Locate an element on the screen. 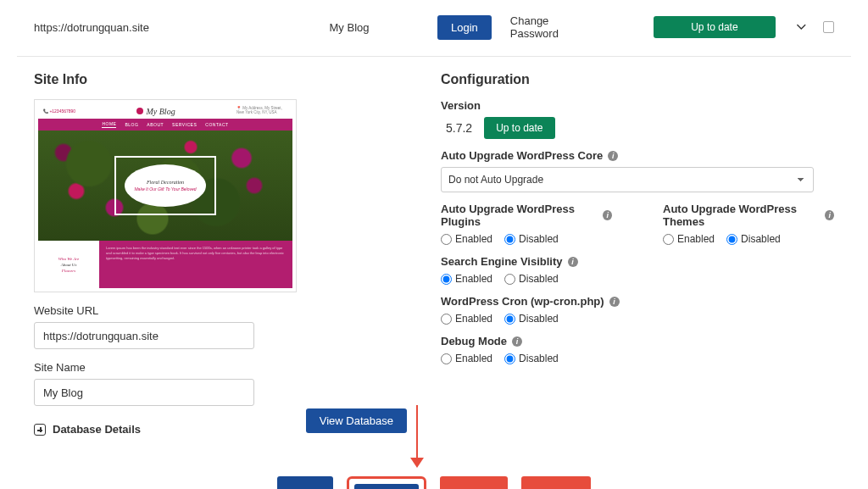 The image size is (868, 489). thumb-nav-item: HOME is located at coordinates (108, 125).